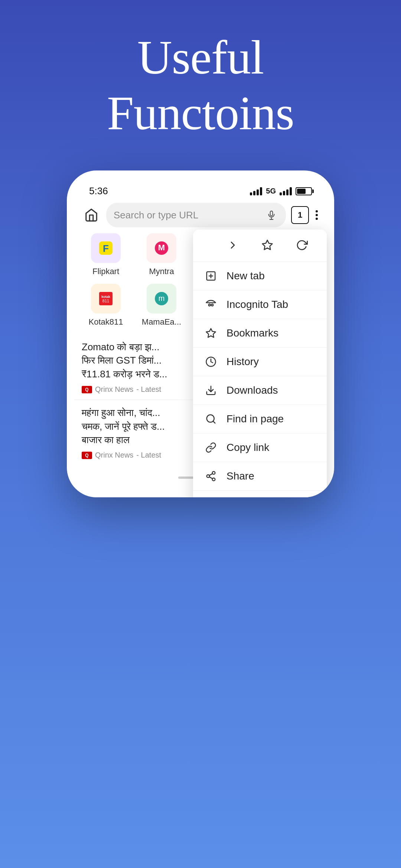 This screenshot has height=868, width=401. I want to click on kotak-icon: kotak 811, so click(106, 299).